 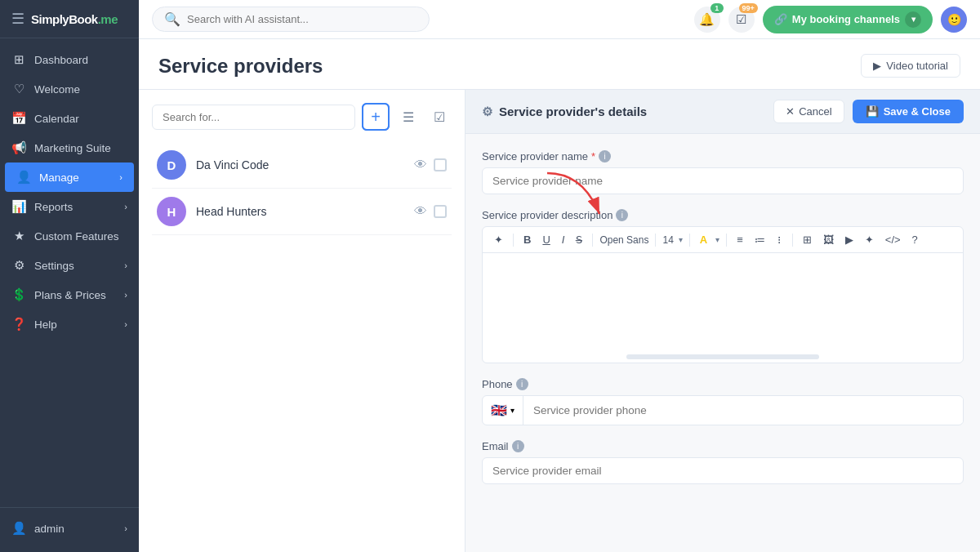 I want to click on rte-help-button: ?, so click(x=915, y=240).